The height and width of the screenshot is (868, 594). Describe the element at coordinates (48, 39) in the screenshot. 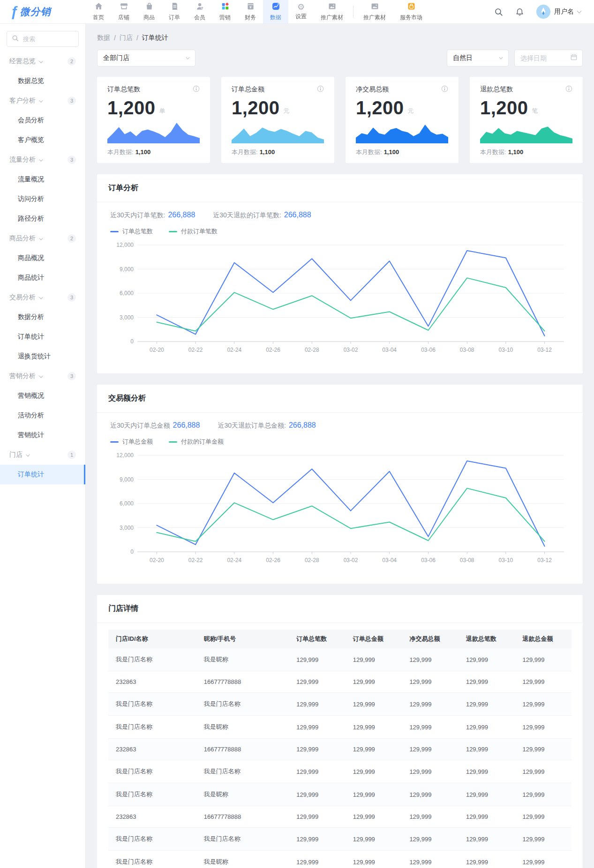

I see `sidebar-search-input` at that location.